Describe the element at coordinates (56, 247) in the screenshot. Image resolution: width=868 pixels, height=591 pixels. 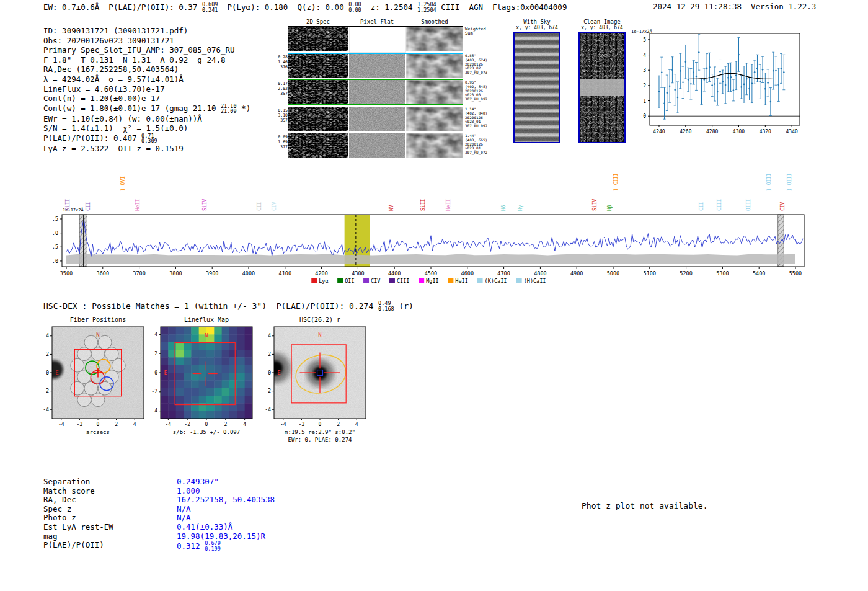
I see `svg-text: 2.5` at that location.